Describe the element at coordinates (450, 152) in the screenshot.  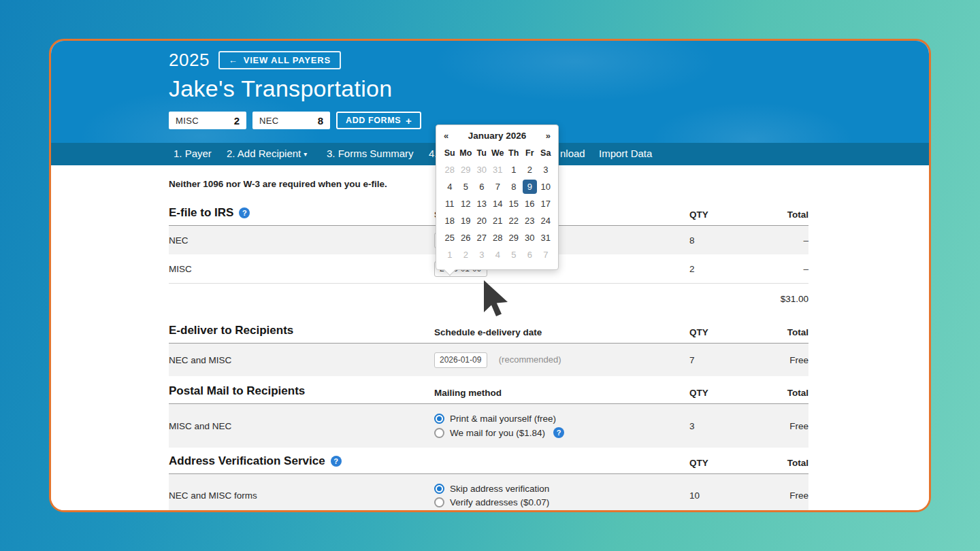
I see `calendar-weekday-label: Su` at that location.